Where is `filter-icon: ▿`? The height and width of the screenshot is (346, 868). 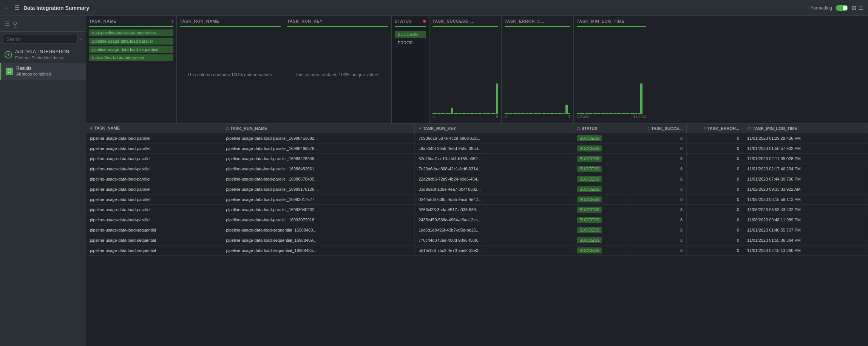 filter-icon: ▿ is located at coordinates (173, 21).